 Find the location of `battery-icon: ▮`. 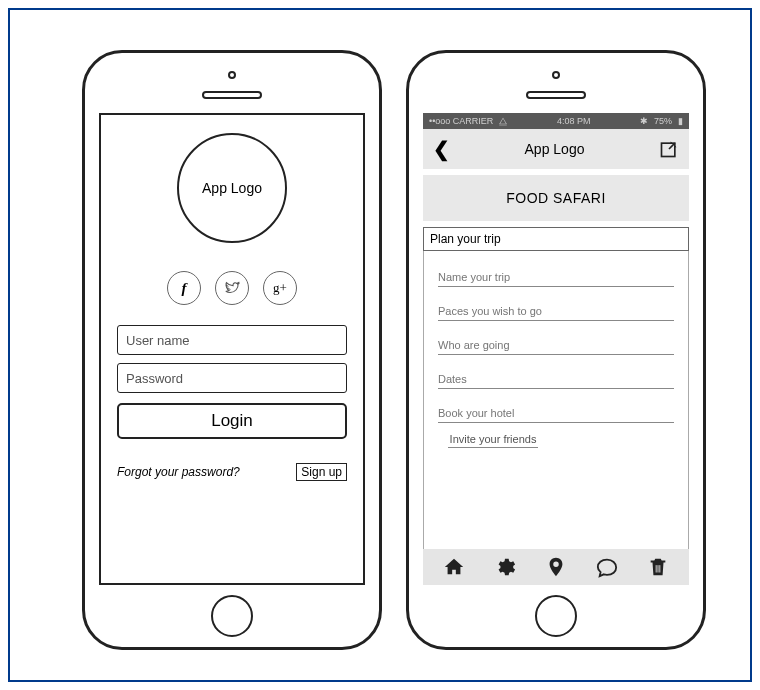

battery-icon: ▮ is located at coordinates (680, 121).